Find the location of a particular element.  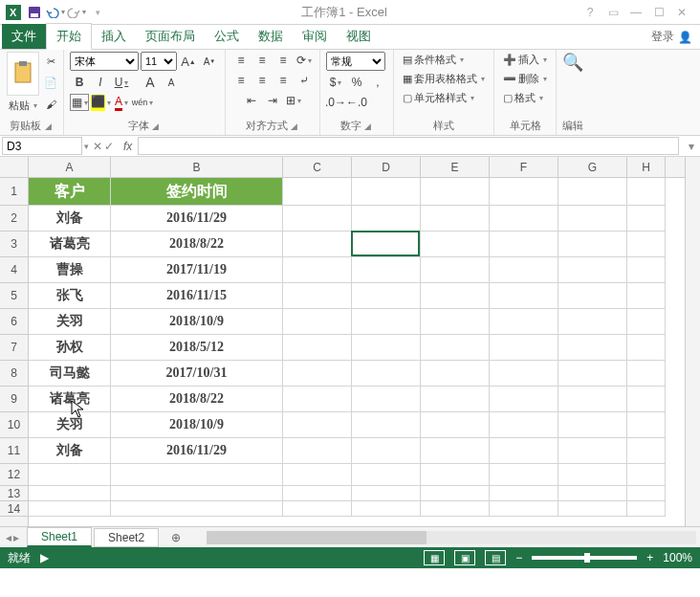

cell-C11 is located at coordinates (317, 452).